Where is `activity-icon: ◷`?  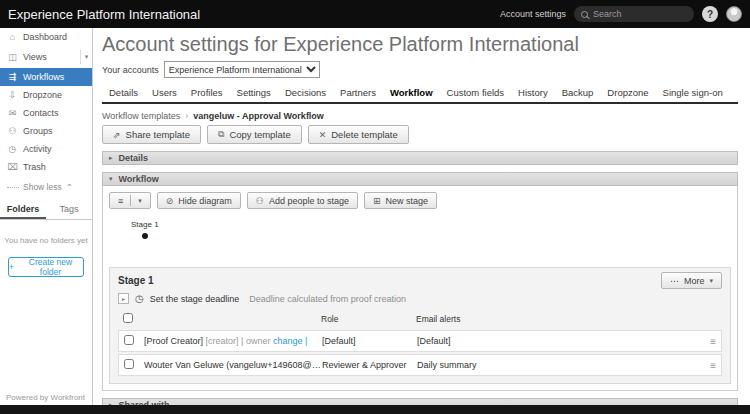
activity-icon: ◷ is located at coordinates (12, 149).